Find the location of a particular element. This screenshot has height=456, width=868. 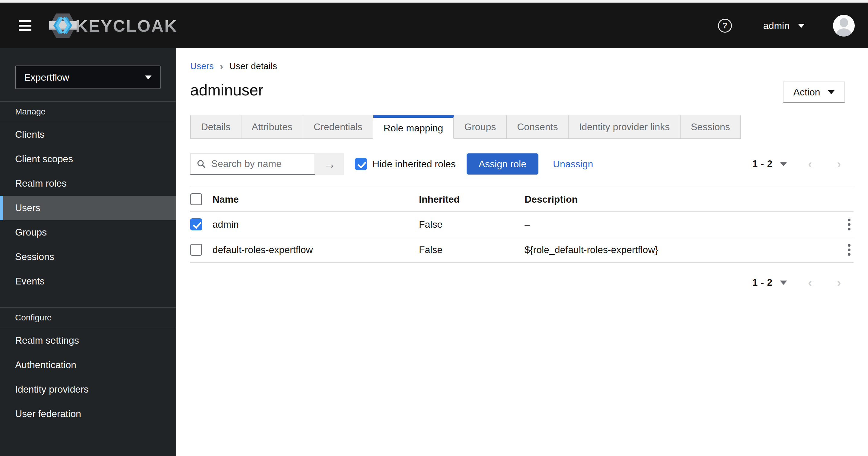

role-description-cell: – is located at coordinates (682, 225).